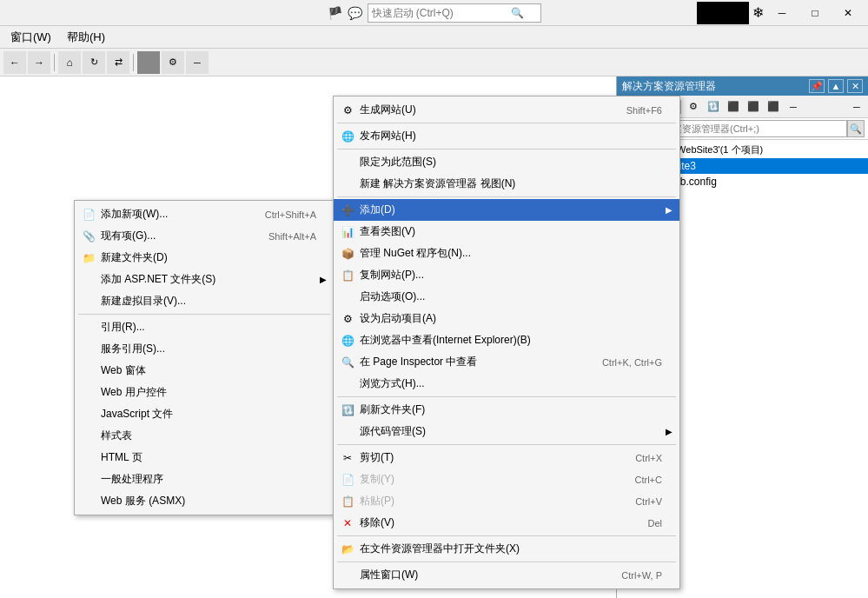 The height and width of the screenshot is (598, 868). I want to click on ctx-scope: 限定为此范围(S), so click(507, 162).